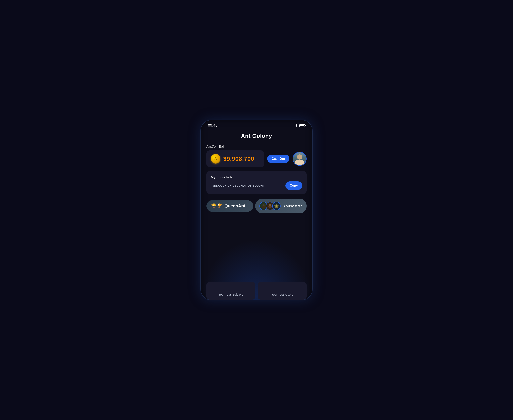  What do you see at coordinates (256, 147) in the screenshot?
I see `balance-label: AntCoin Bal` at bounding box center [256, 147].